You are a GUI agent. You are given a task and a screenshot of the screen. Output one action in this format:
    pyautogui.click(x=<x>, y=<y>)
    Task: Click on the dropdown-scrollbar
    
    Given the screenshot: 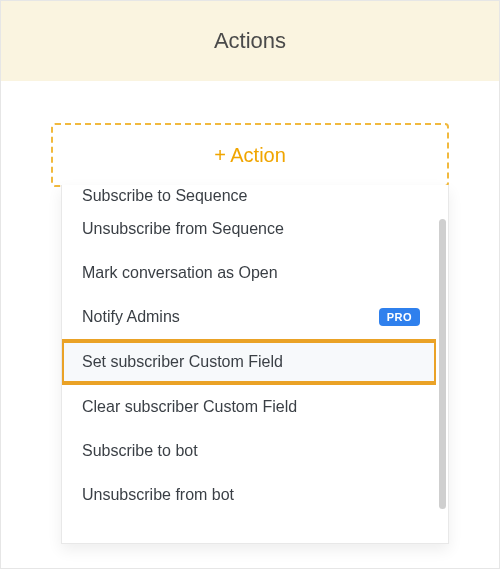 What is the action you would take?
    pyautogui.click(x=442, y=364)
    